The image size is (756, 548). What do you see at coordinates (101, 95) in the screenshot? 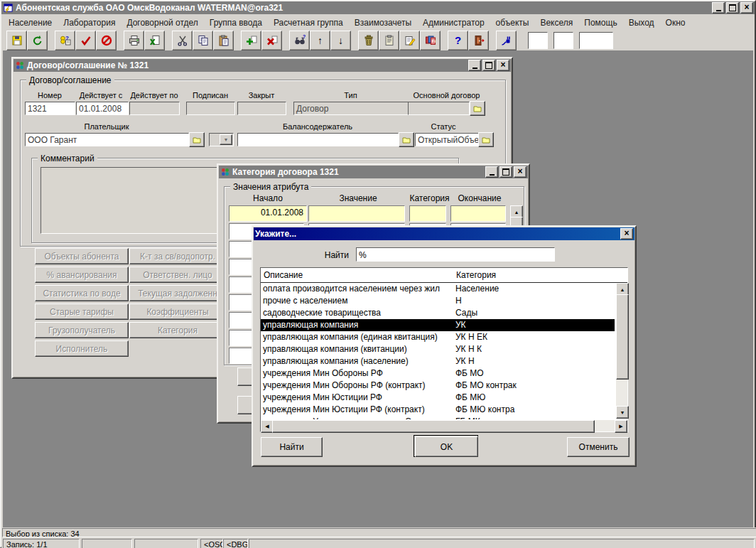
I see `valid-from-label: Действует с` at bounding box center [101, 95].